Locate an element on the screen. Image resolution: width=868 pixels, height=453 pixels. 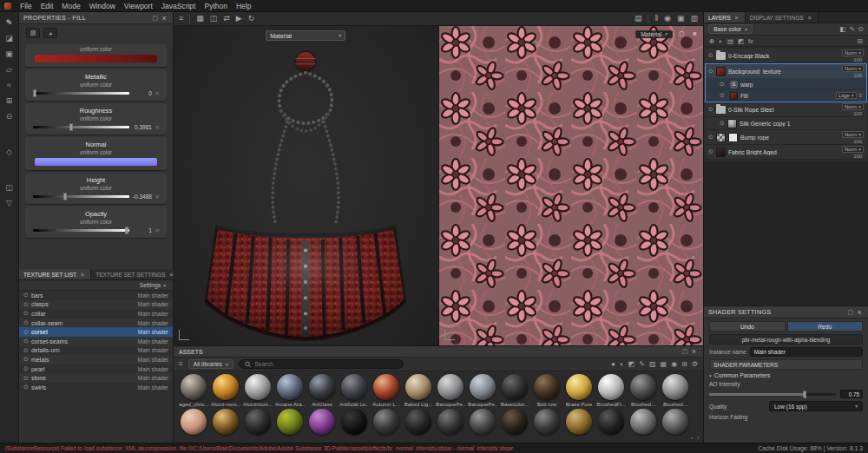
layer-row-fabric-bright-aged: ⊙ Fabric Bright Aged Norm▾ 100 is located at coordinates (786, 153).